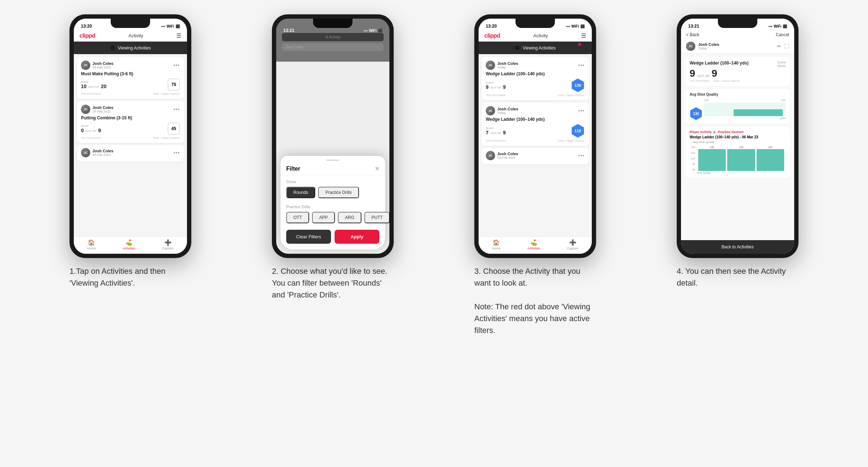 Image resolution: width=868 pixels, height=467 pixels. I want to click on show-pills: Rounds Practice Drills, so click(333, 192).